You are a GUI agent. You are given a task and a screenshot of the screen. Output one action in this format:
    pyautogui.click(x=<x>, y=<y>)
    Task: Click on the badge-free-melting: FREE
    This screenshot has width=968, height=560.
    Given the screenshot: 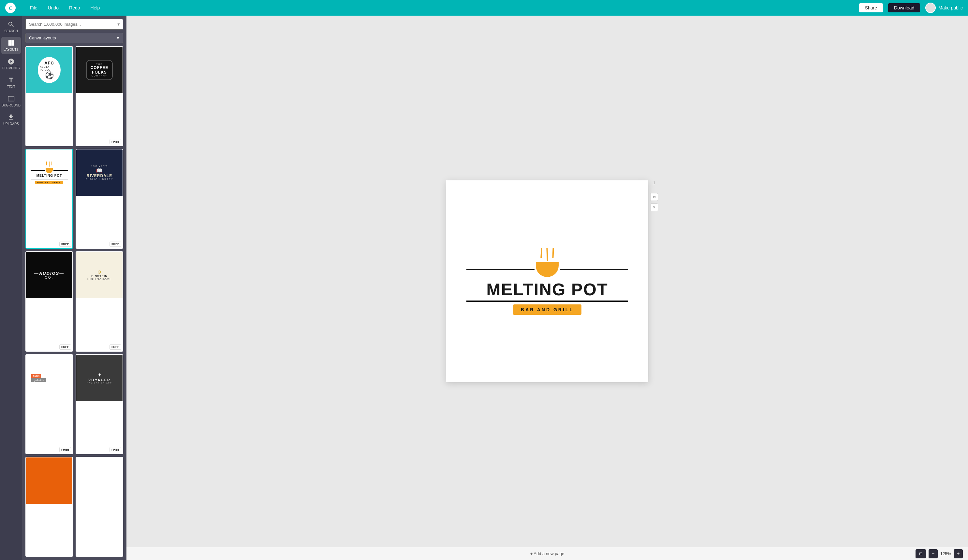 What is the action you would take?
    pyautogui.click(x=65, y=244)
    